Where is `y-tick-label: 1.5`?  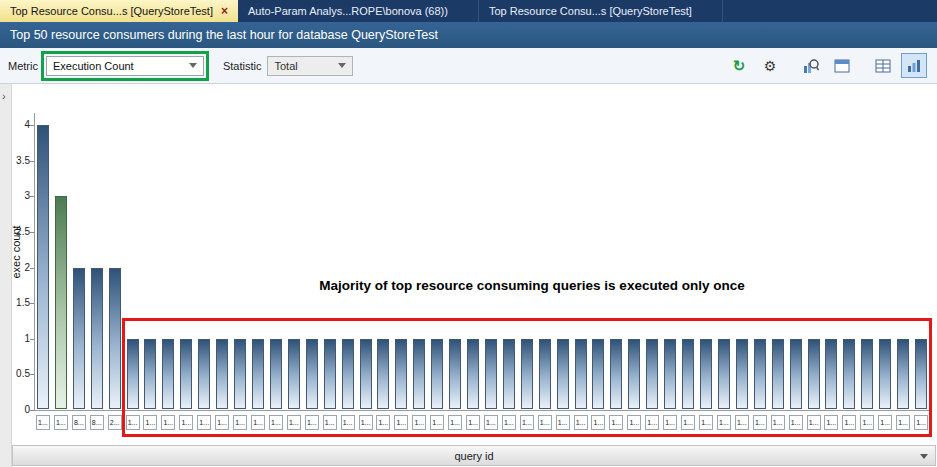 y-tick-label: 1.5 is located at coordinates (17, 302).